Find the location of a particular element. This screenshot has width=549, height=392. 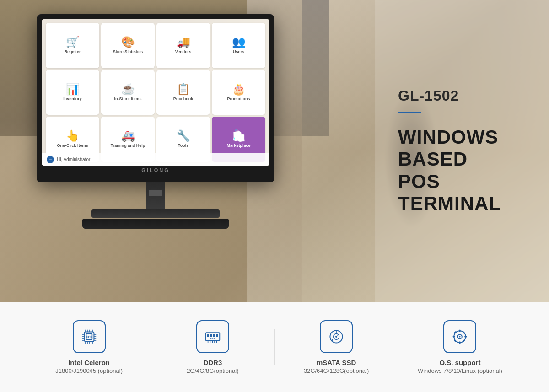

one-click-items-icon: 👆 is located at coordinates (73, 136).